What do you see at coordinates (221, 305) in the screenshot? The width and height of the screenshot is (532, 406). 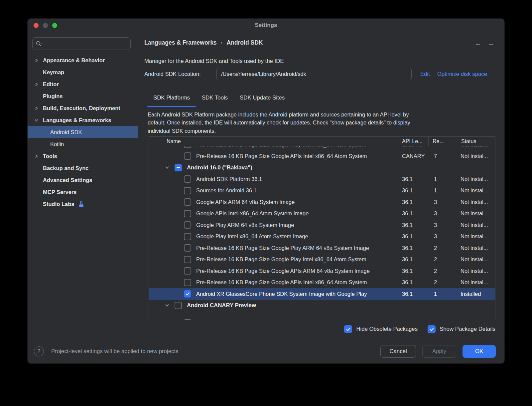 I see `package-name: Android CANARY Preview` at bounding box center [221, 305].